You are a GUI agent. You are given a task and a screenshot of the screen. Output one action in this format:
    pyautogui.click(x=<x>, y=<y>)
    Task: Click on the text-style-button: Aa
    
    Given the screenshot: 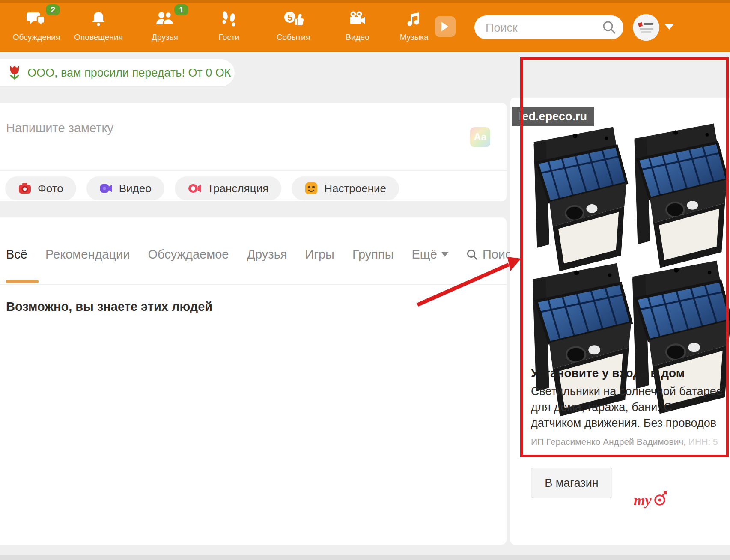 What is the action you would take?
    pyautogui.click(x=480, y=137)
    